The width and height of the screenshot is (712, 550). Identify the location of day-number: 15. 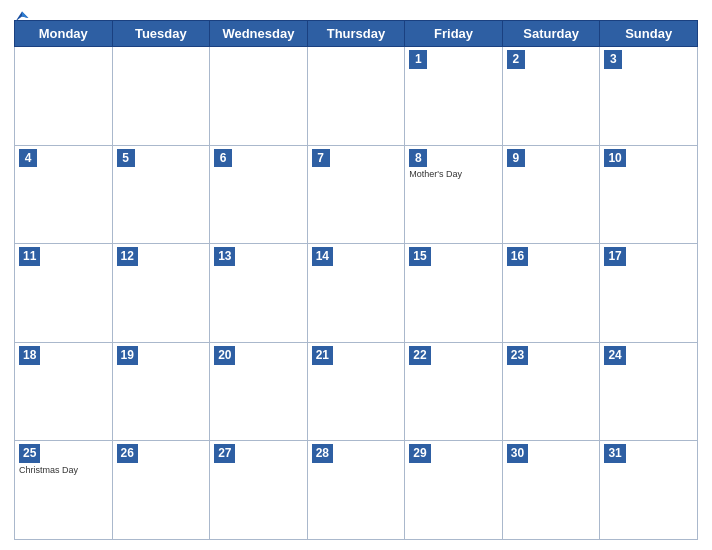
(420, 256).